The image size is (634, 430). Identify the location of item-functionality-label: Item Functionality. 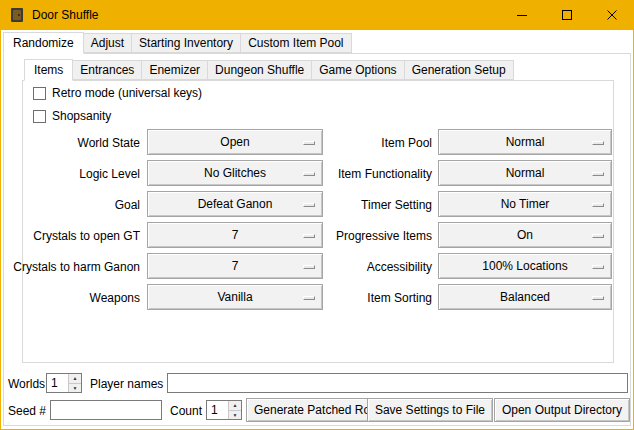
(385, 174).